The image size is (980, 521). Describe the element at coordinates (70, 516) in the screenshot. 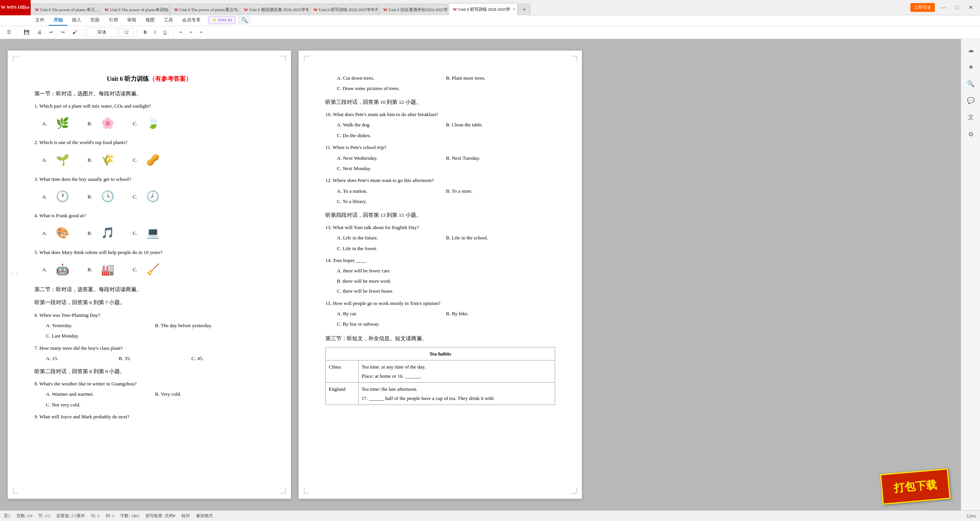

I see `status-pos-text: 设置值: 2.5厘米` at that location.